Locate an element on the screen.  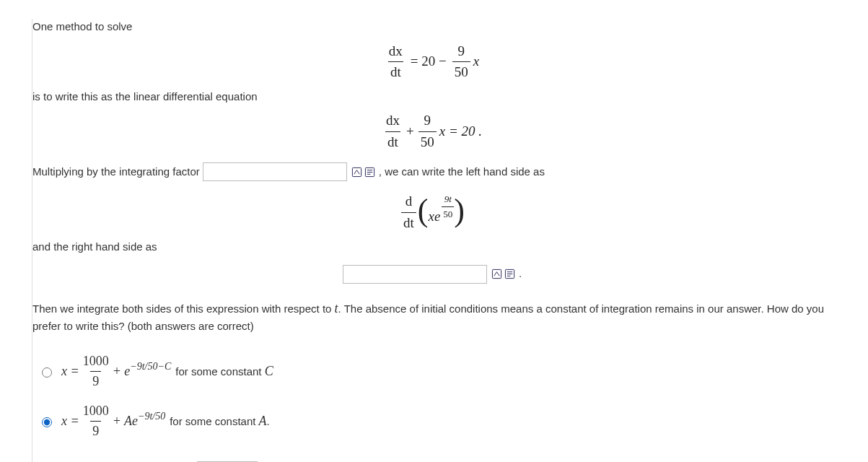
option-1-radio is located at coordinates (47, 372).